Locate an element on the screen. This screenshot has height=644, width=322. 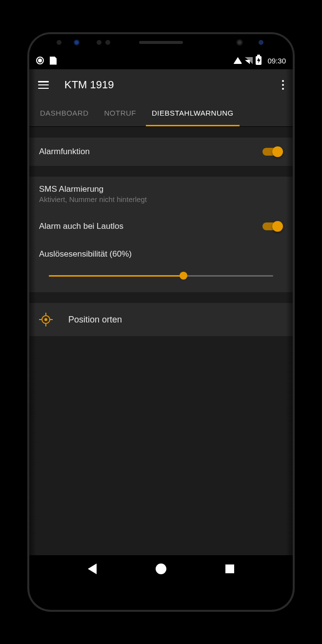
silent-alarm-label: Alarm auch bei Lautlos is located at coordinates (146, 226).